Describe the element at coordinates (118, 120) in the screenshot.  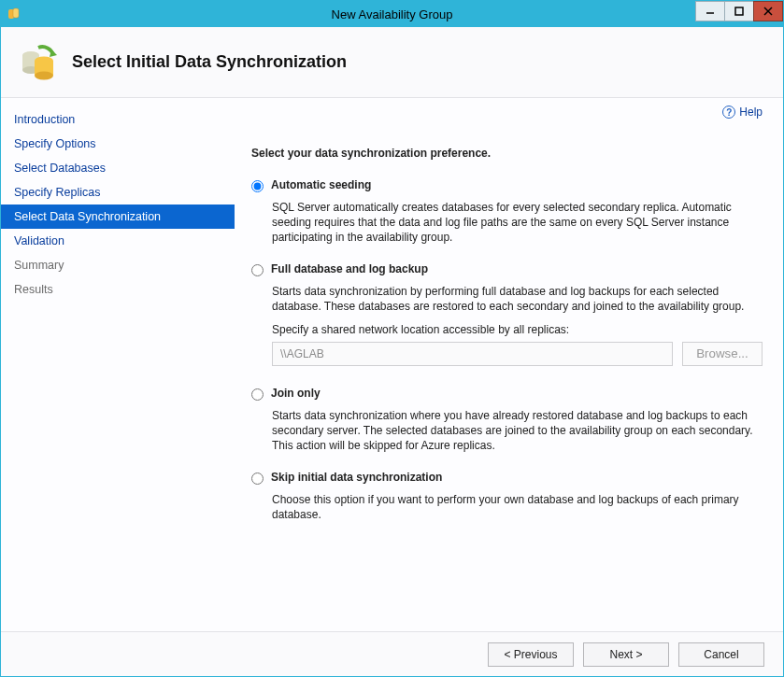
I see `nav-introduction: Introduction` at that location.